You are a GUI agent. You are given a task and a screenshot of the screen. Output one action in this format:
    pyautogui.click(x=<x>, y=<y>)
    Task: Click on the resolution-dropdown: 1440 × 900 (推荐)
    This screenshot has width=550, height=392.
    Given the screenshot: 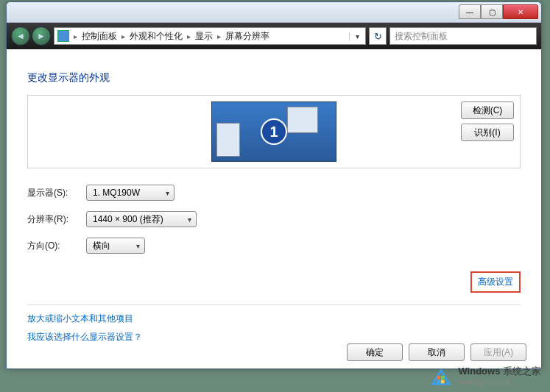 What is the action you would take?
    pyautogui.click(x=141, y=219)
    